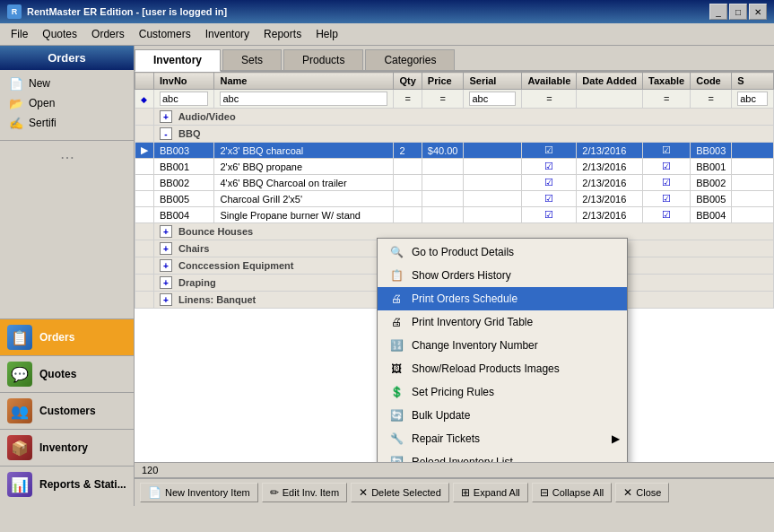 This screenshot has height=532, width=774. Describe the element at coordinates (108, 34) in the screenshot. I see `menu-orders: Orders` at that location.